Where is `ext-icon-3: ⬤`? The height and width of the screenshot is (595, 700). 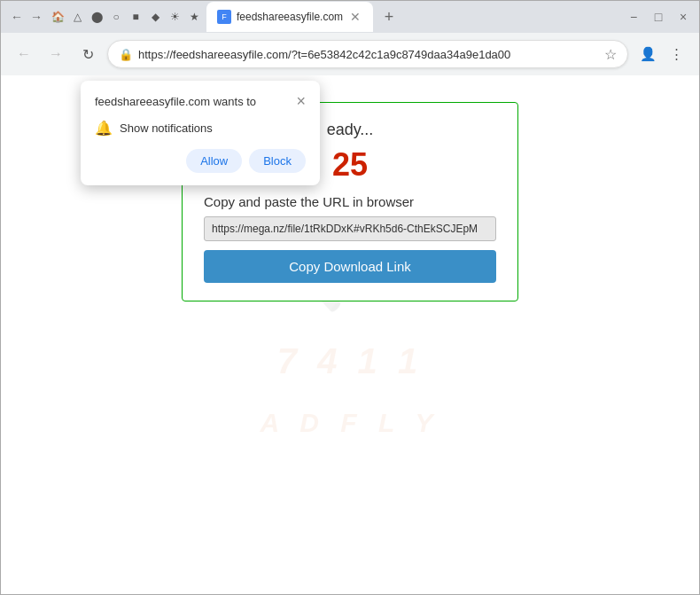 ext-icon-3: ⬤ is located at coordinates (97, 17).